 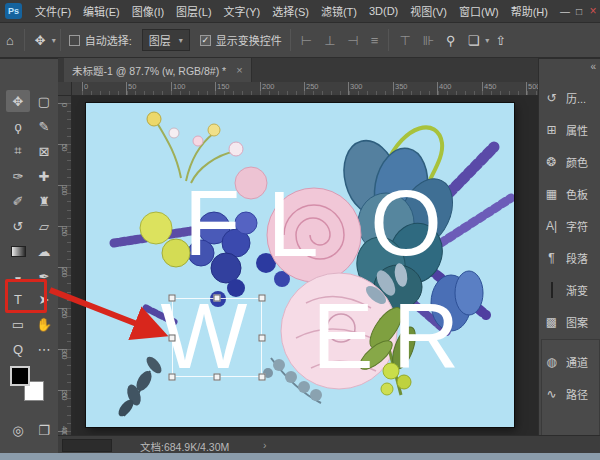 I want to click on chevron-down-icon: ▾, so click(x=54, y=40).